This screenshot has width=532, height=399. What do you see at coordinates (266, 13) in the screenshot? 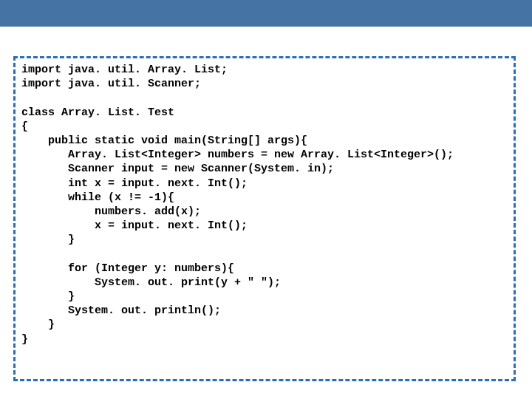
I see `title-bar` at bounding box center [266, 13].